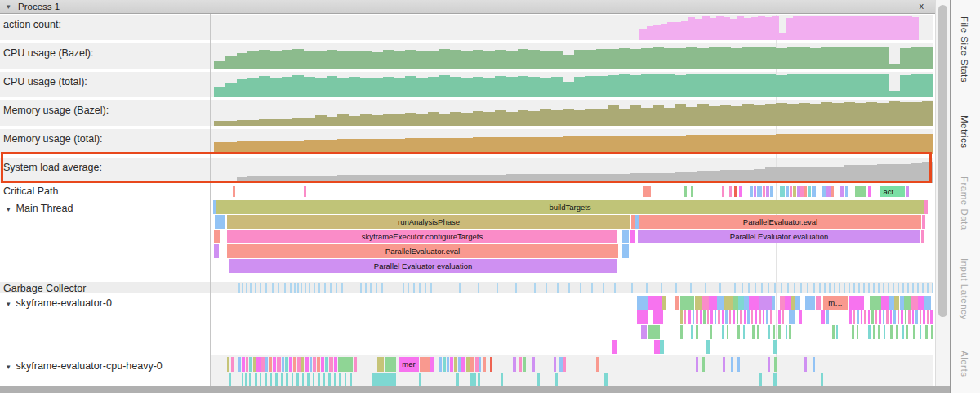  Describe the element at coordinates (964, 49) in the screenshot. I see `tab-file-size-stats: File Size Stats` at that location.